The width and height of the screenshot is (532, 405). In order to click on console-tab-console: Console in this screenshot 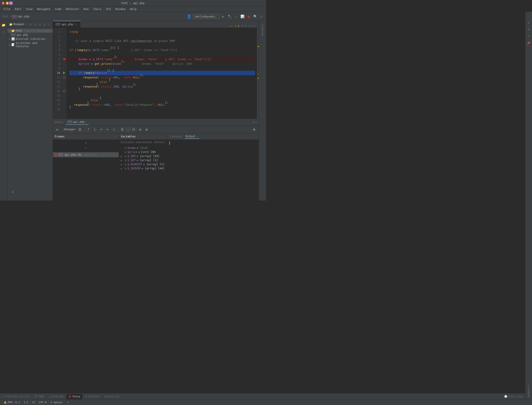, I will do `click(176, 136)`.